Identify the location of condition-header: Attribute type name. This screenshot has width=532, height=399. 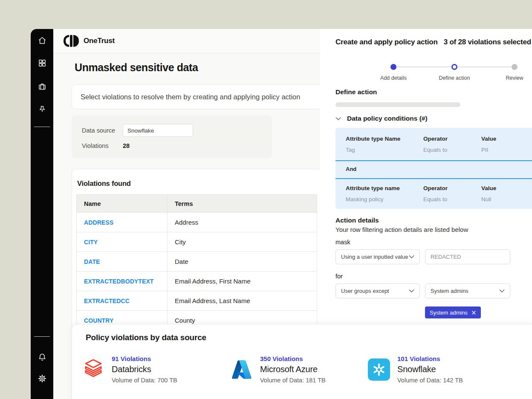
(373, 188).